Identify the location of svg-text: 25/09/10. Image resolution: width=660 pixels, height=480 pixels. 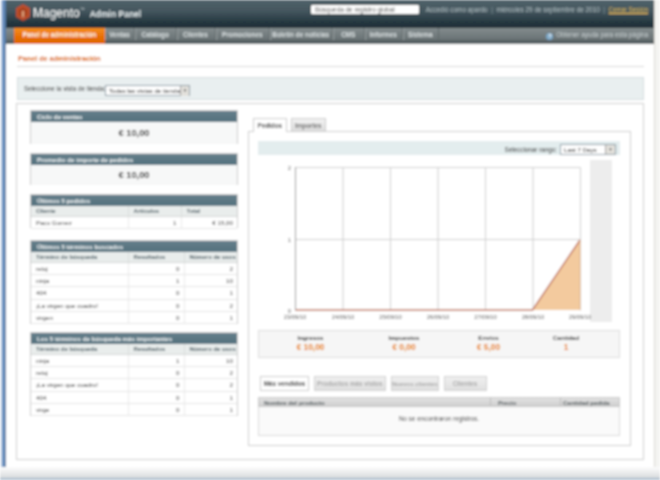
(390, 317).